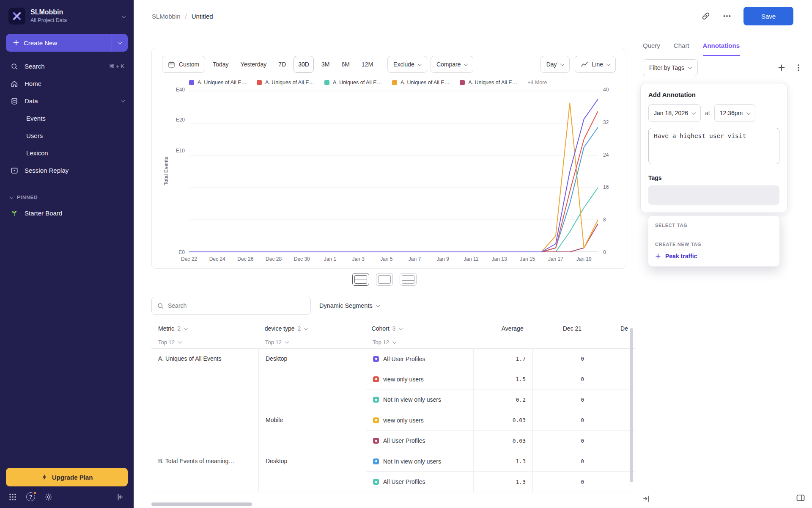  What do you see at coordinates (501, 420) in the screenshot?
I see `table-row: view only users 0.03 0` at bounding box center [501, 420].